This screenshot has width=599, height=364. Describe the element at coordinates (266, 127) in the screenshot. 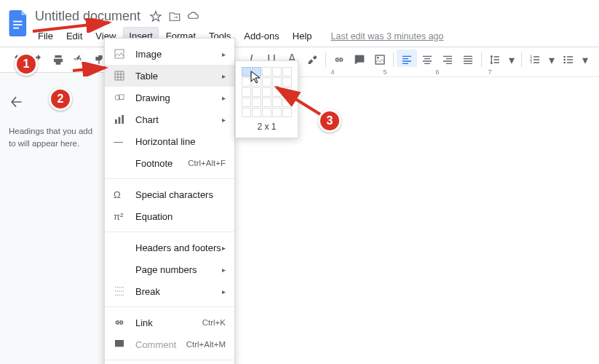

I see `table-size-label: 2 x 1` at that location.